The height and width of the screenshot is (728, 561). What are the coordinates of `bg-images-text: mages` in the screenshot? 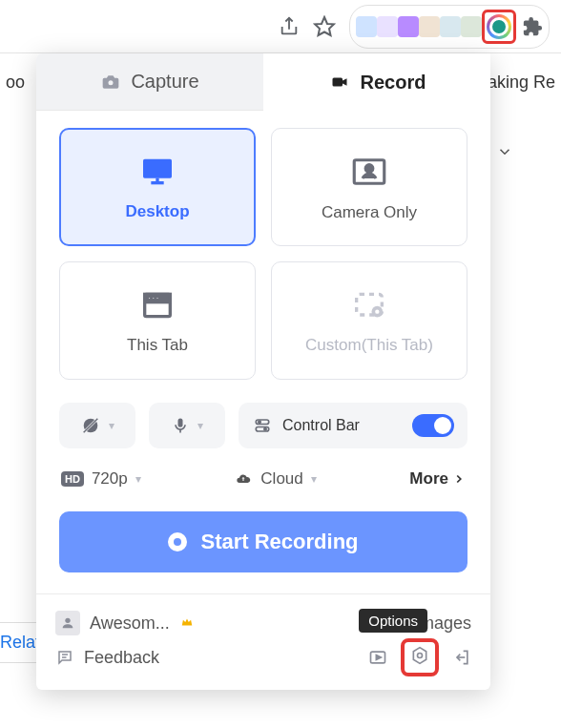 It's located at (446, 624).